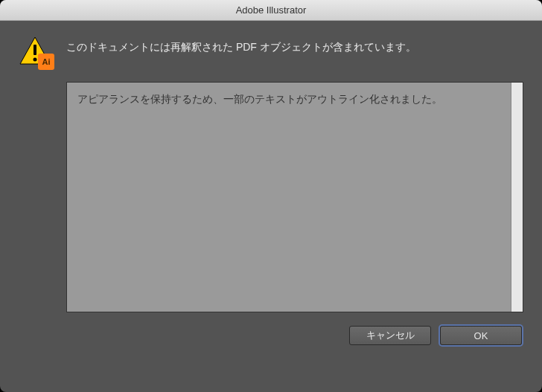 The width and height of the screenshot is (542, 392). What do you see at coordinates (271, 52) in the screenshot?
I see `message-row: Ai このドキュメントには再解釈された PDF オブジェクトが含まれています。` at bounding box center [271, 52].